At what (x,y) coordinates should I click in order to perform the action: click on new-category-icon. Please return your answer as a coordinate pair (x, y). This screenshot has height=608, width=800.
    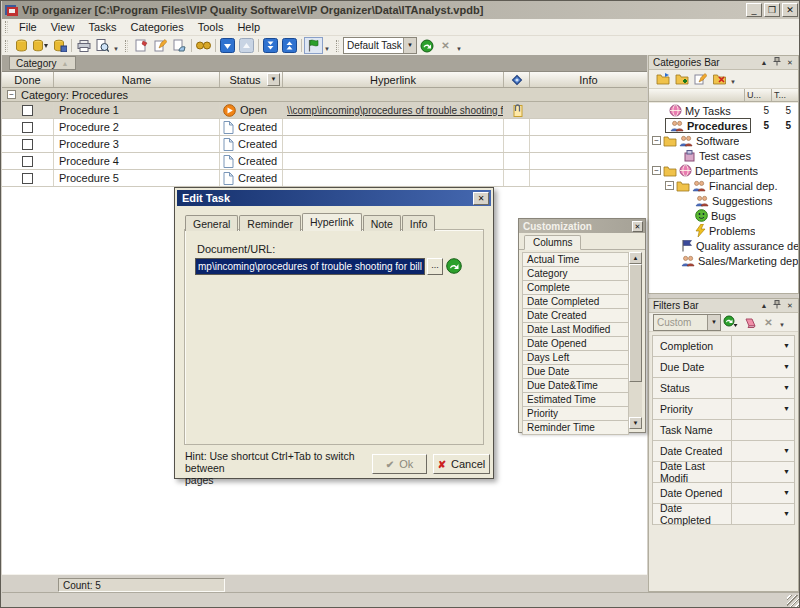
    Looking at the image, I should click on (662, 80).